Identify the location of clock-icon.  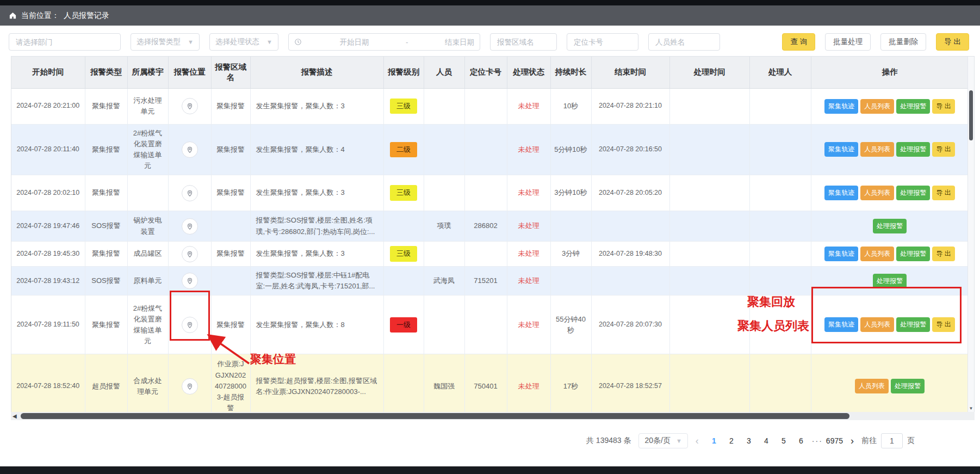
(298, 42).